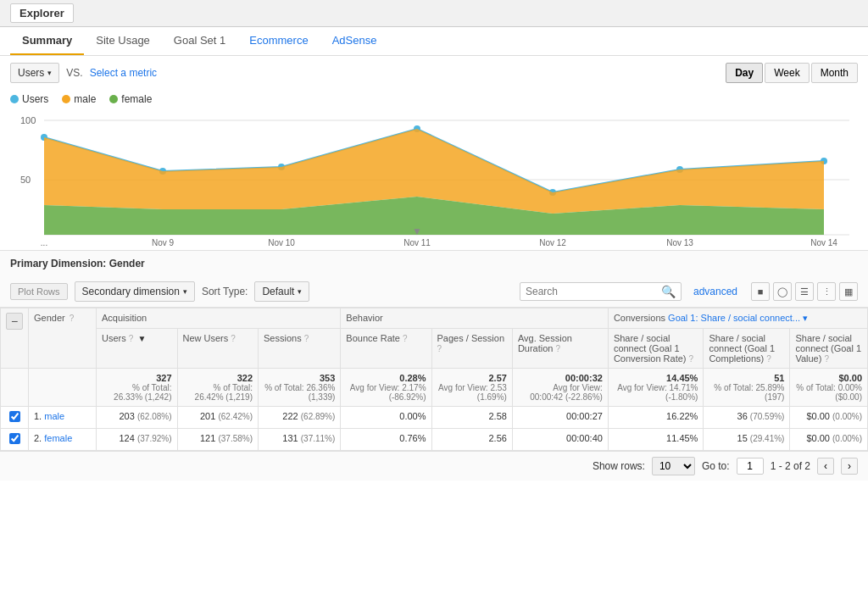  I want to click on row1-pages-session: 2.58, so click(471, 418).